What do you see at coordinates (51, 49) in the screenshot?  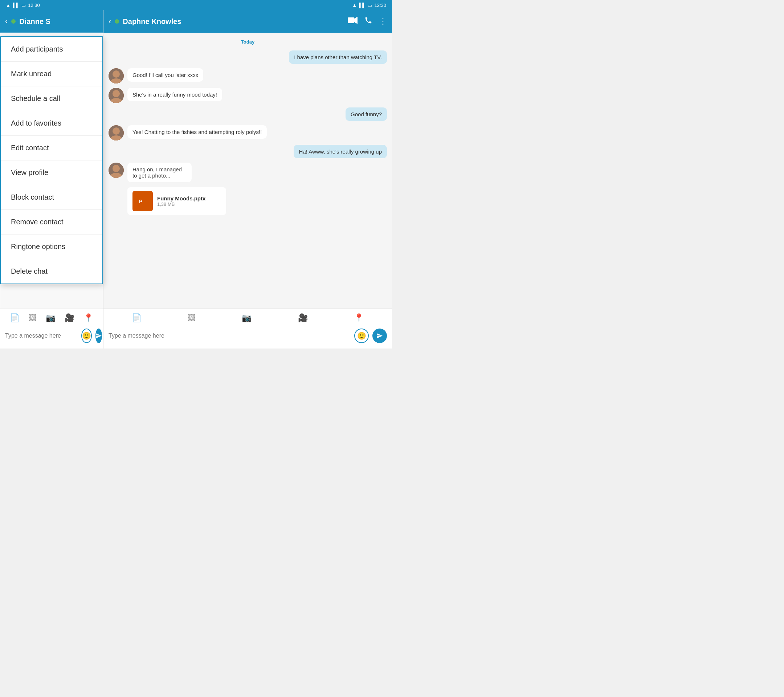 I see `menu-add-participants: Add participants` at bounding box center [51, 49].